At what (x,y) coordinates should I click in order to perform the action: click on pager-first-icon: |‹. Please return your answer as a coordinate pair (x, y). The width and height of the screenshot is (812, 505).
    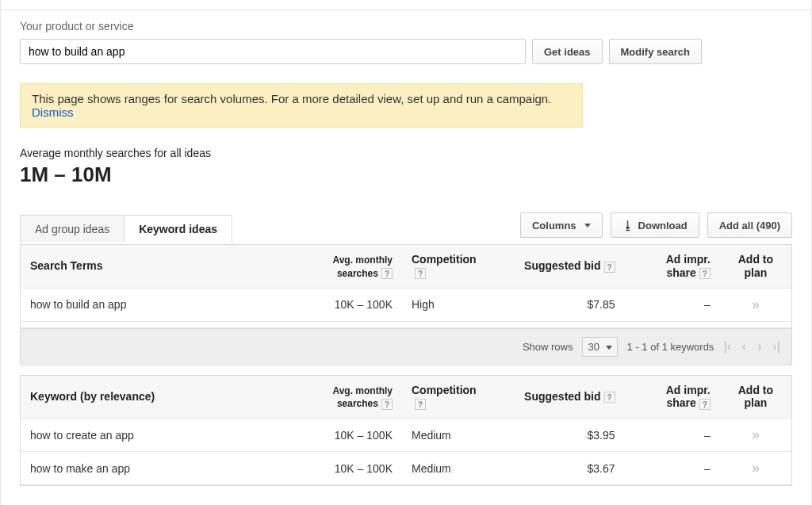
    Looking at the image, I should click on (726, 346).